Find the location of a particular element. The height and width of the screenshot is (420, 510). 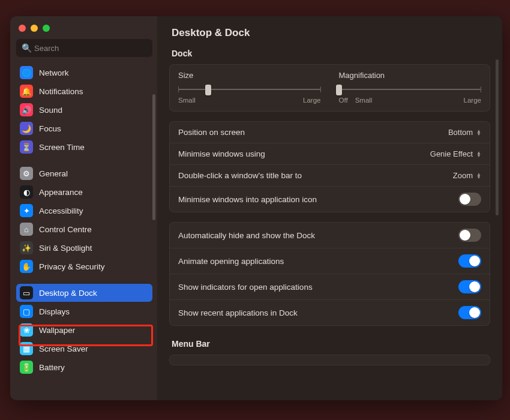

popup-dblclick-value: Zoom is located at coordinates (463, 175).